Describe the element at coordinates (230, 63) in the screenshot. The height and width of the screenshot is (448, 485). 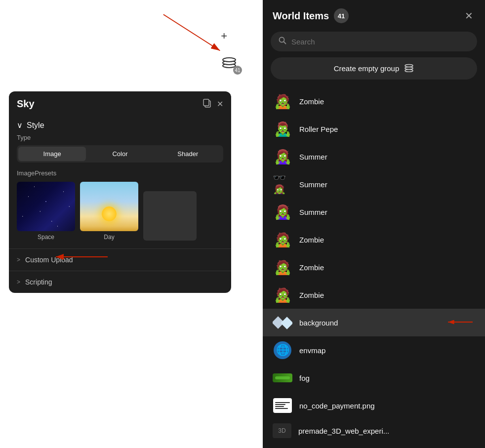
I see `stack-icon-wrapper: 41` at that location.